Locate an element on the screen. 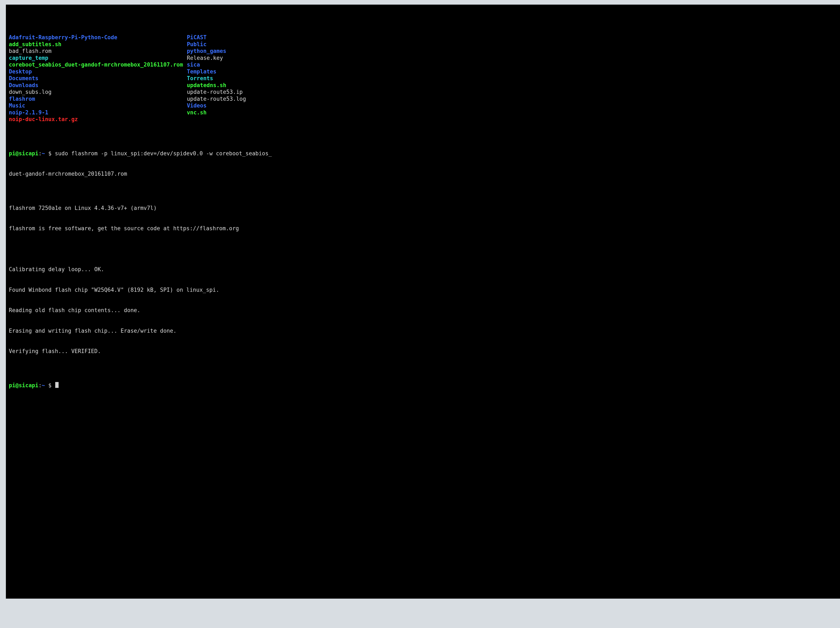 The height and width of the screenshot is (628, 840). ls-entry: PiCAST is located at coordinates (216, 38).